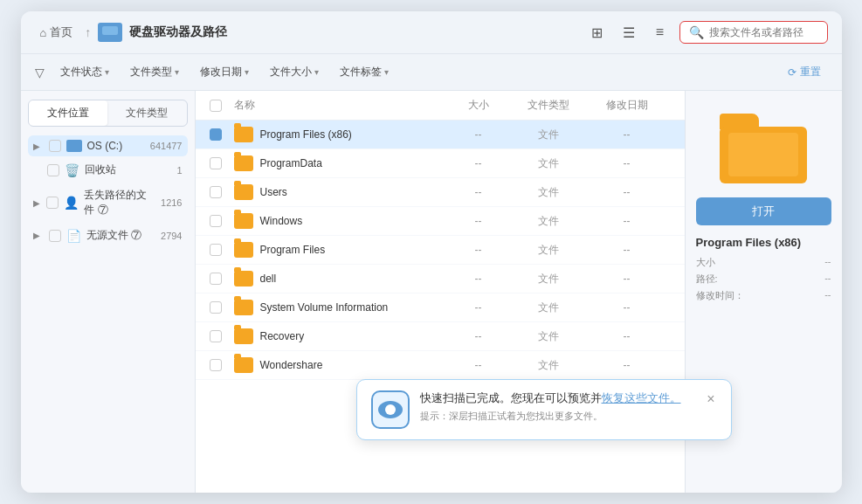  I want to click on search-icon: 🔍, so click(697, 32).